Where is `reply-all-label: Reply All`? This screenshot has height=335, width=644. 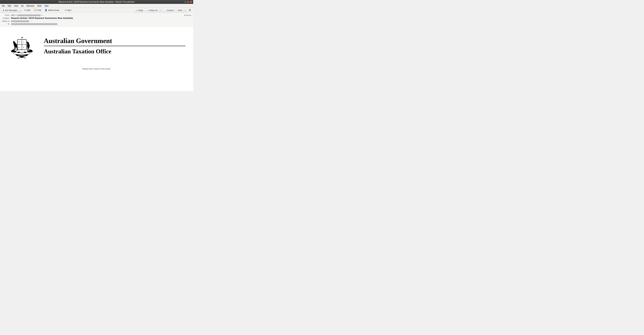 reply-all-label: Reply All is located at coordinates (154, 10).